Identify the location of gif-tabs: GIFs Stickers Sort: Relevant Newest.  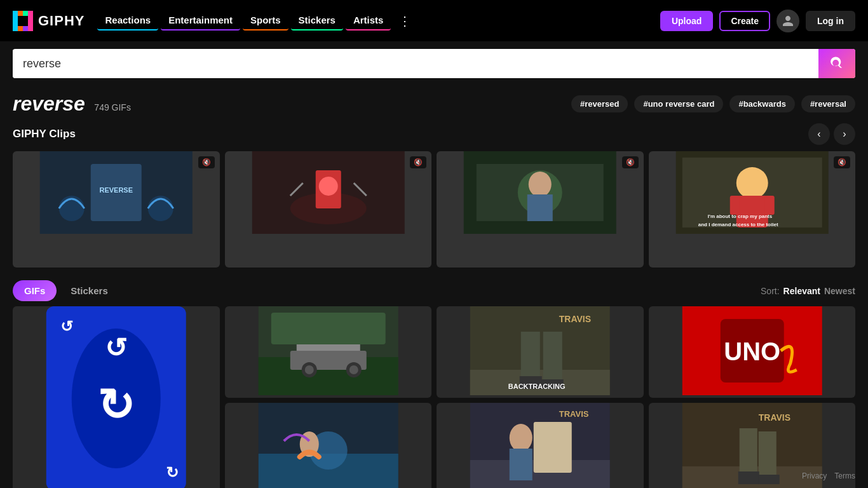
(434, 291).